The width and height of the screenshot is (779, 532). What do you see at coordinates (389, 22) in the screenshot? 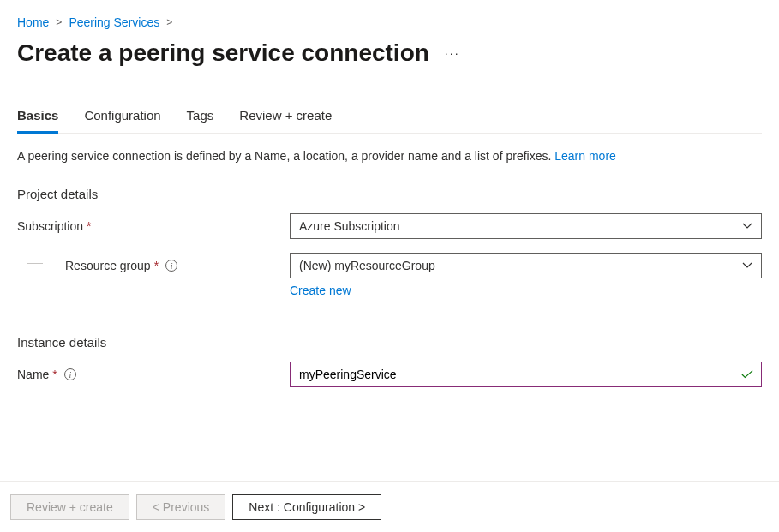
I see `breadcrumb: Home > Peering Services >` at bounding box center [389, 22].